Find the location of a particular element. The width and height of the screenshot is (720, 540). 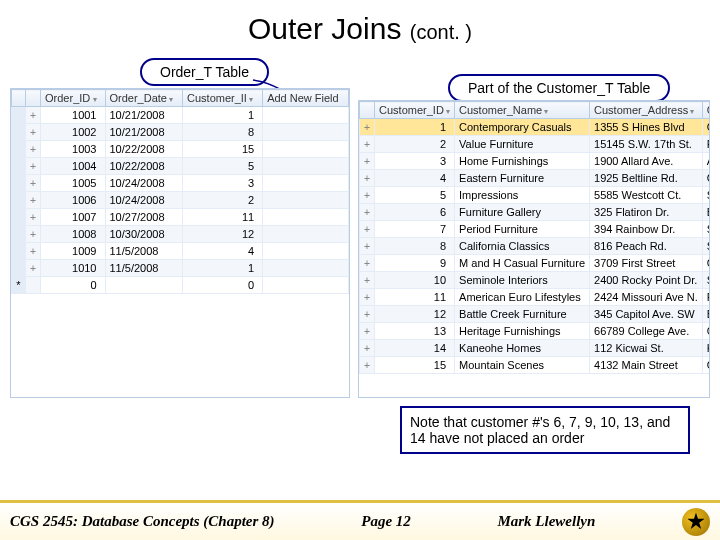

table-row: +100911/5/20084 is located at coordinates (180, 252).